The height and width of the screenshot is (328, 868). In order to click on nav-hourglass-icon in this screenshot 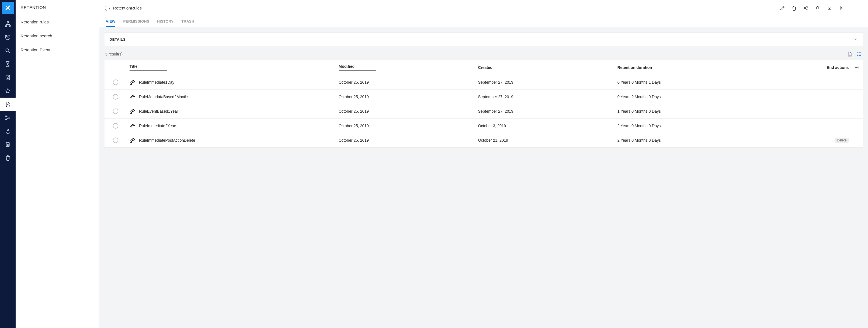, I will do `click(8, 64)`.